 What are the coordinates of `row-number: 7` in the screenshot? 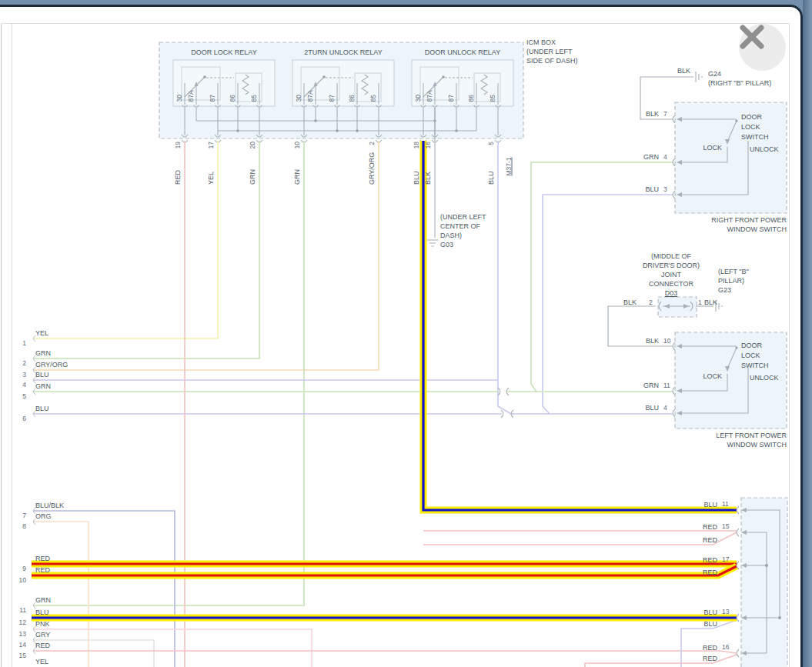 It's located at (21, 515).